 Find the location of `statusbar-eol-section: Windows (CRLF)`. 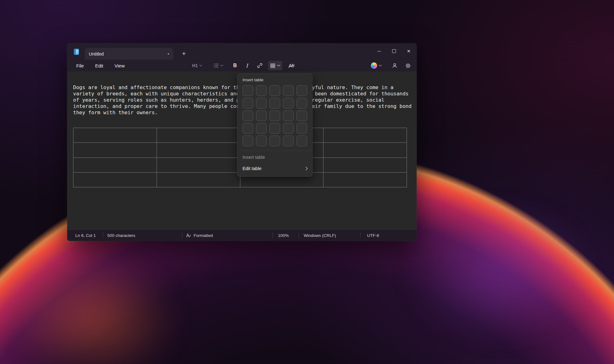

statusbar-eol-section: Windows (CRLF) is located at coordinates (329, 235).